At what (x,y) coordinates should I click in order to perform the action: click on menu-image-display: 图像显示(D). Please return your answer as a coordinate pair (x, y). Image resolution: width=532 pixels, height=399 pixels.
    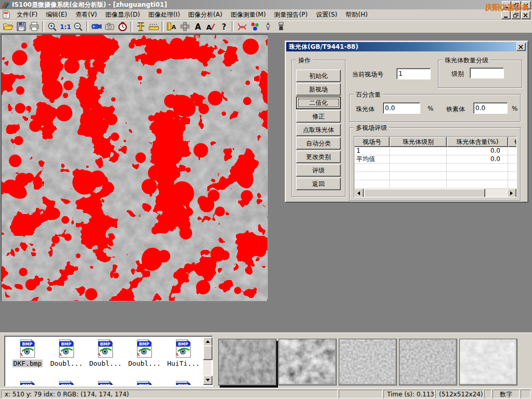
    Looking at the image, I should click on (123, 15).